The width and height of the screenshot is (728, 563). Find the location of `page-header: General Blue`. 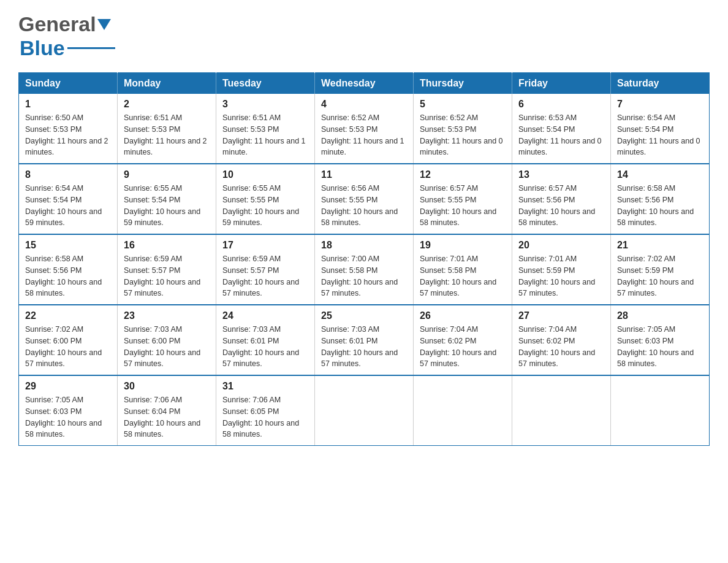

page-header: General Blue is located at coordinates (364, 36).